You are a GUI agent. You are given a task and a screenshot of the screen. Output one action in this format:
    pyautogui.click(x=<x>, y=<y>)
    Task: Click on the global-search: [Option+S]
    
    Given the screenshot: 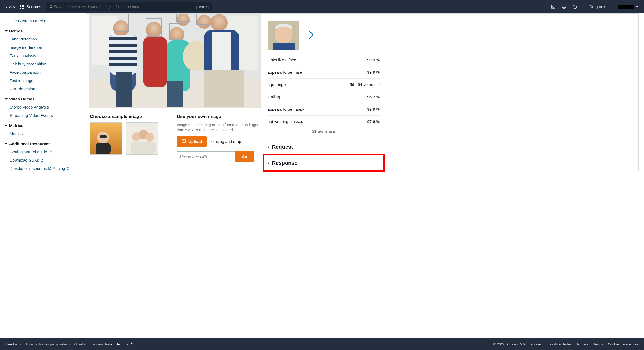 What is the action you would take?
    pyautogui.click(x=129, y=7)
    